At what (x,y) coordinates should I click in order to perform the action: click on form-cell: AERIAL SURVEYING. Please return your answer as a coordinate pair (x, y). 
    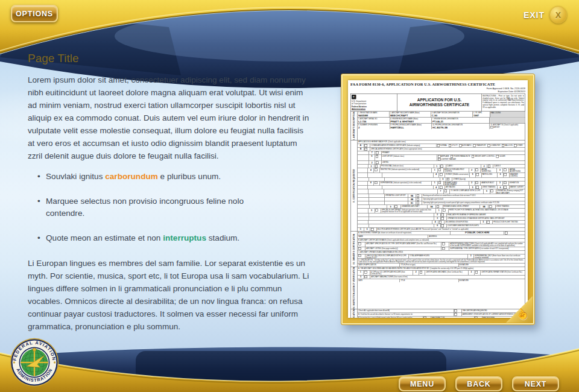
    Looking at the image, I should click on (489, 170).